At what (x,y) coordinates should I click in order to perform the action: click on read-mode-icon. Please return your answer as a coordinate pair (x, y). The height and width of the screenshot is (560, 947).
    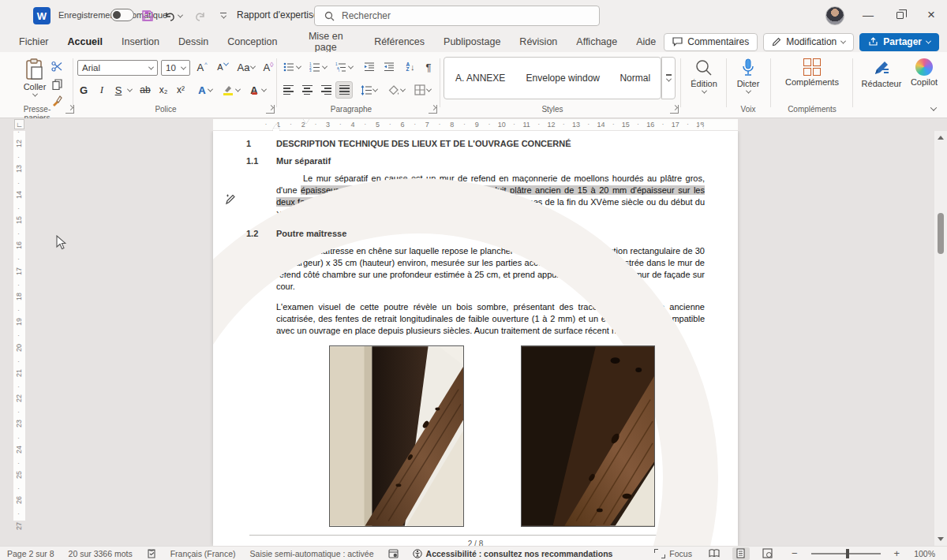
    Looking at the image, I should click on (714, 554).